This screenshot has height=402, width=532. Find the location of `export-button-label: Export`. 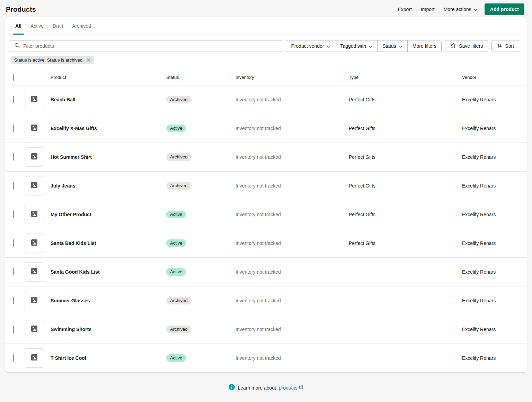

export-button-label: Export is located at coordinates (405, 9).